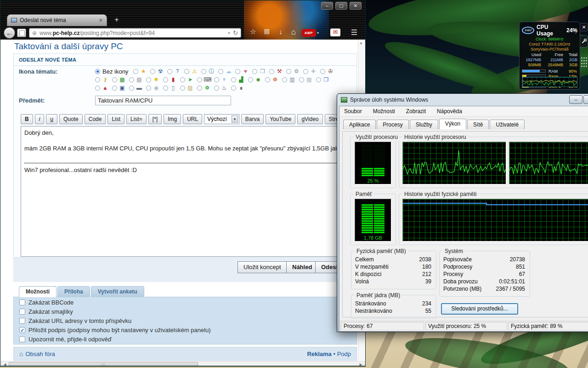 This screenshot has height=368, width=588. I want to click on radio-document, so click(301, 80).